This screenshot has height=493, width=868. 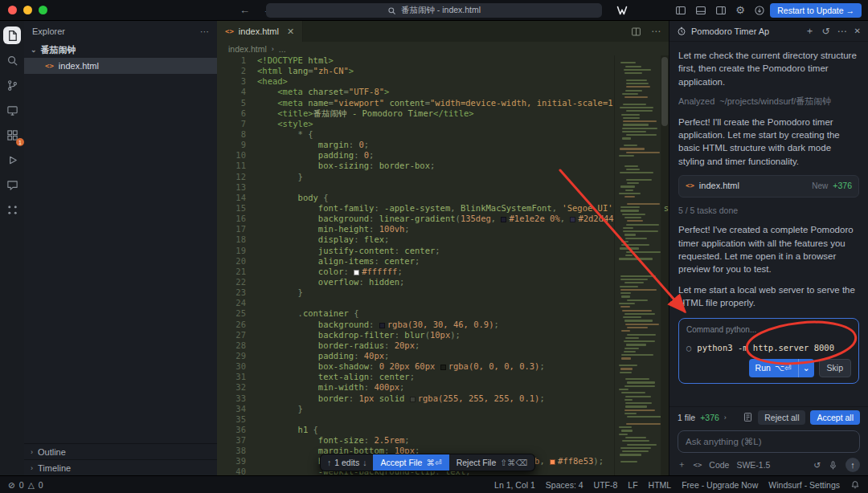 I want to click on analyzed-step: Analyzed ~/projects/windsurf/番茄闹钟, so click(x=768, y=102).